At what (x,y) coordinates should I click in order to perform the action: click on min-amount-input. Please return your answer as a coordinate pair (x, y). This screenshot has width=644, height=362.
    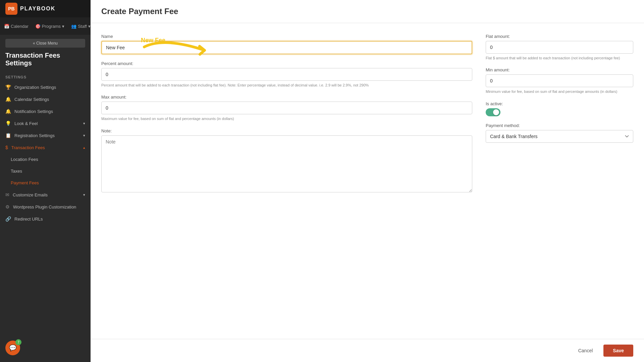
    Looking at the image, I should click on (559, 81).